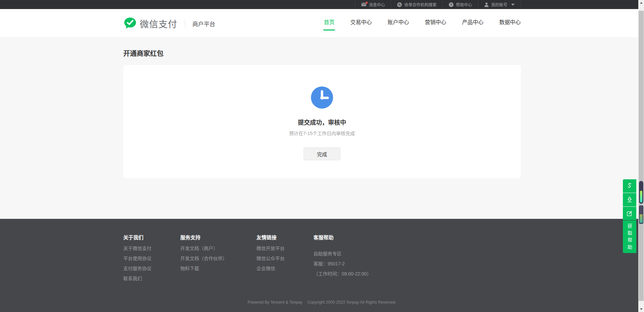 The height and width of the screenshot is (312, 644). What do you see at coordinates (219, 237) in the screenshot?
I see `footer-heading: 服务支持` at bounding box center [219, 237].